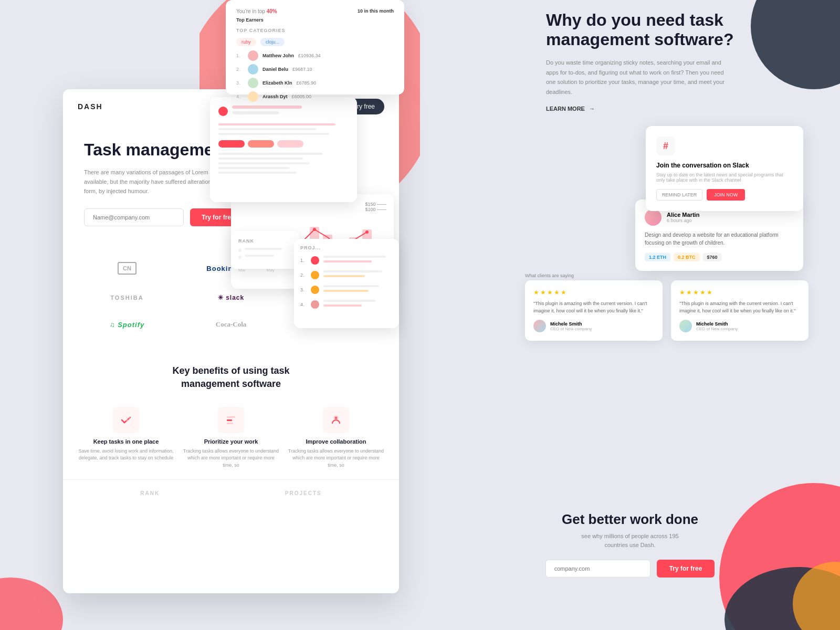  I want to click on testimonials-row: ★ ★ ★ ★ ★ "This plugin is amazing with t…, so click(667, 311).